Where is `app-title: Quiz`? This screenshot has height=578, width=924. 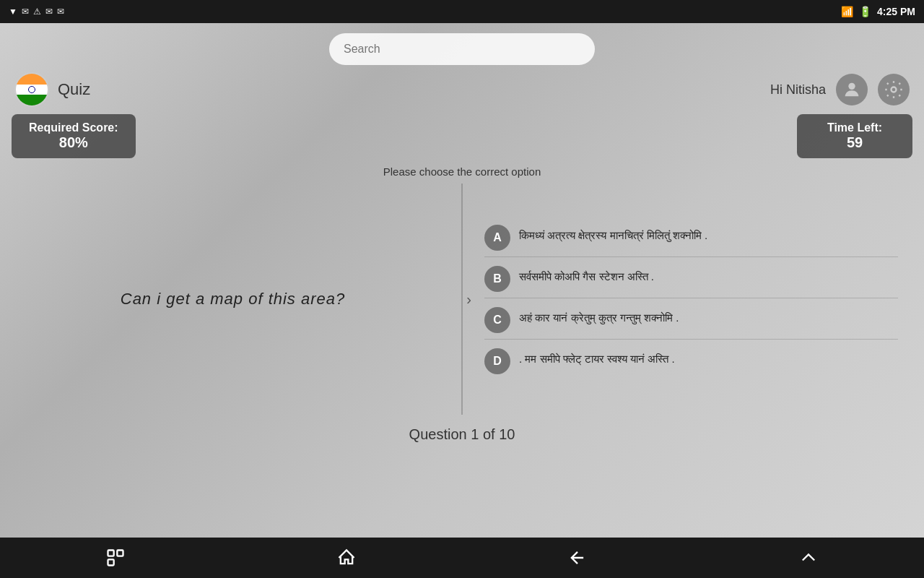
app-title: Quiz is located at coordinates (74, 90).